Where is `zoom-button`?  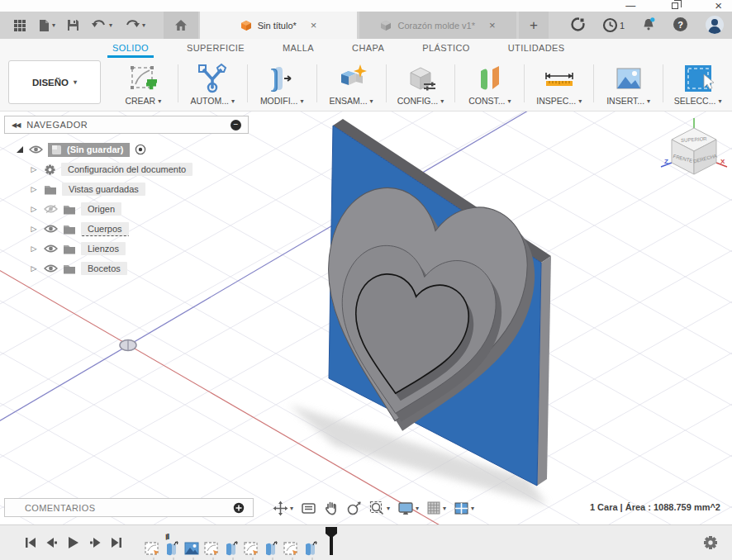 zoom-button is located at coordinates (354, 509).